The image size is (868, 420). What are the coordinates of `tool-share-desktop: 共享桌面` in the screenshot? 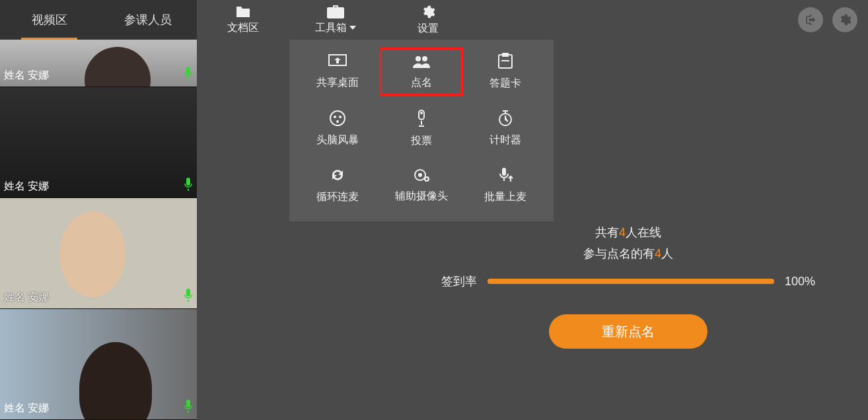 It's located at (338, 71).